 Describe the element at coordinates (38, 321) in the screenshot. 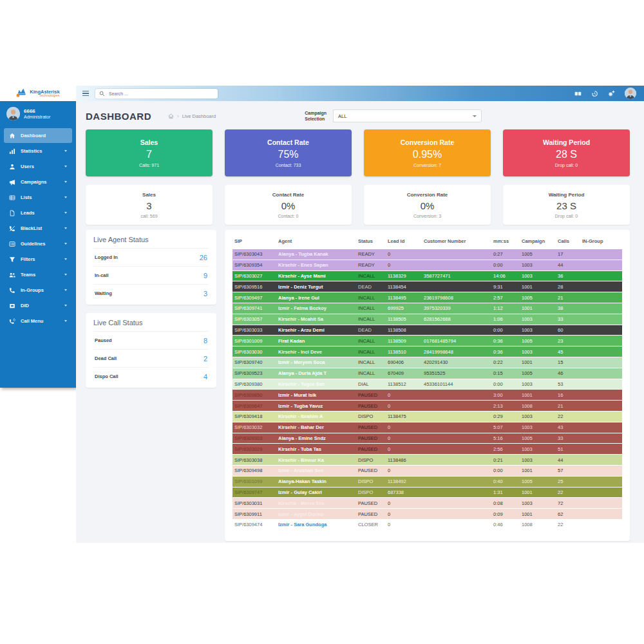

I see `sidebar-item-call-menu: Call Menu` at that location.